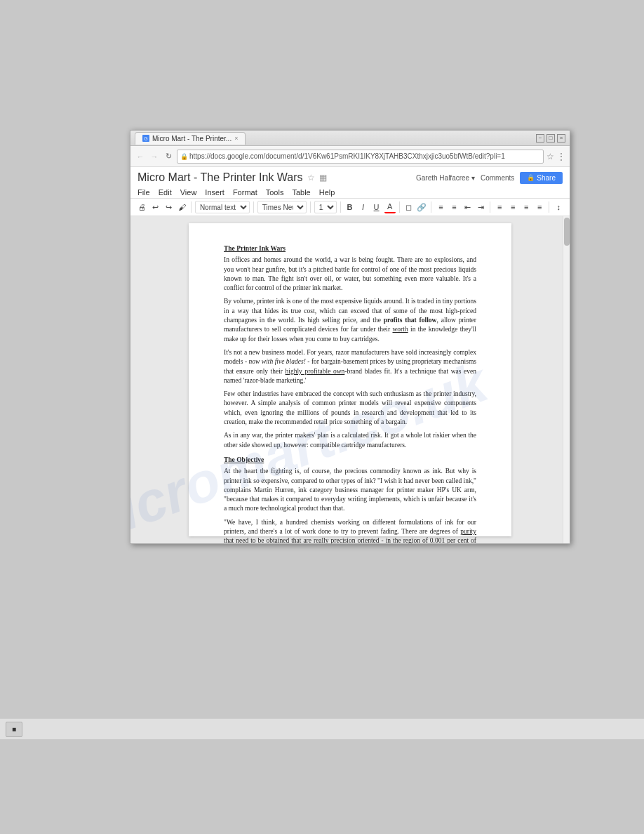 The width and height of the screenshot is (644, 834). I want to click on bottom-area, so click(322, 786).